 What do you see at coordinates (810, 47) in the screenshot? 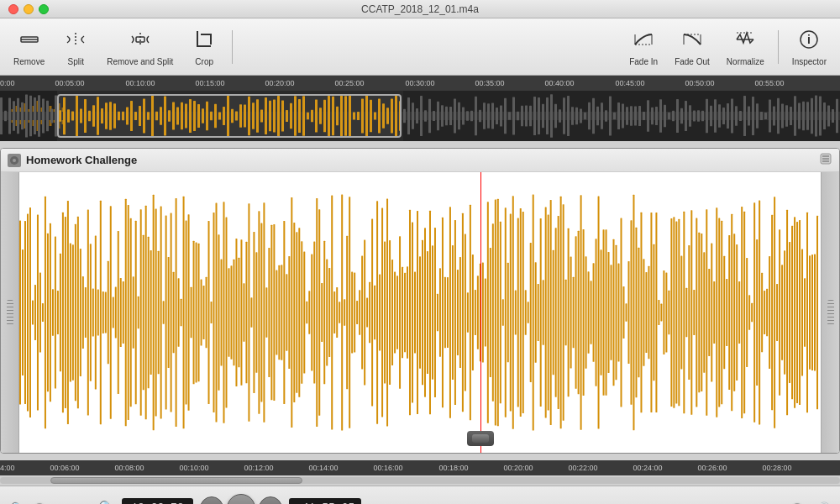
I see `inspector-button: i Inspector` at bounding box center [810, 47].